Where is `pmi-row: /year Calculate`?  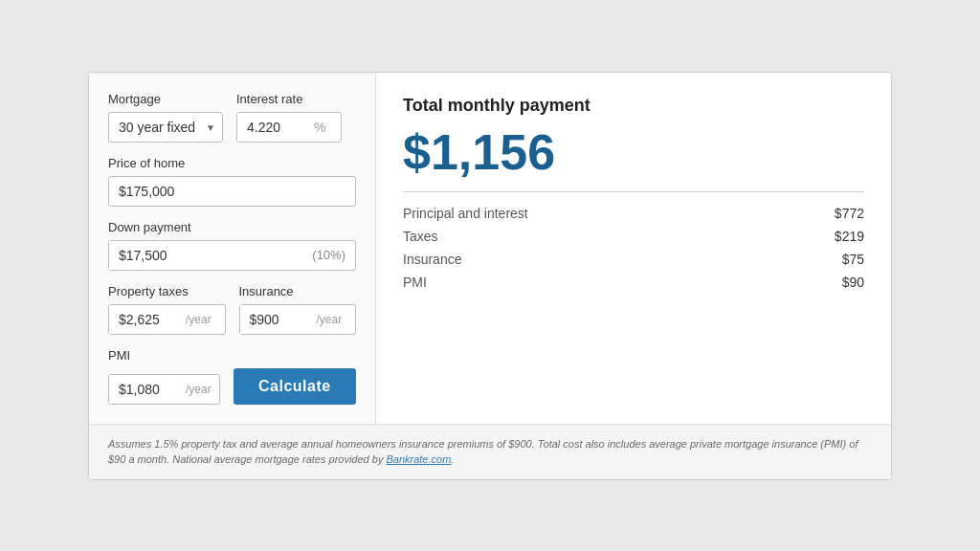
pmi-row: /year Calculate is located at coordinates (232, 386).